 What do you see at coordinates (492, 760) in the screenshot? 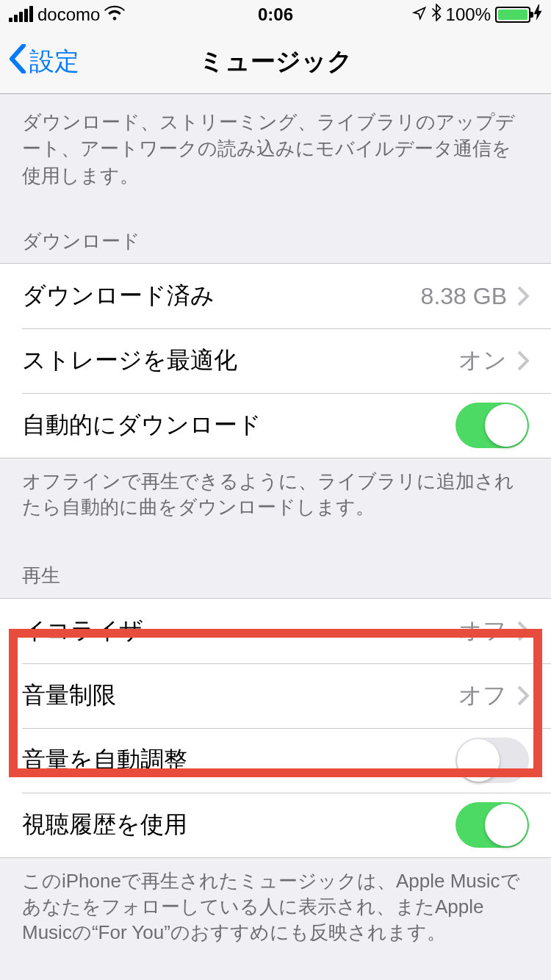
I see `sound-check-switch` at bounding box center [492, 760].